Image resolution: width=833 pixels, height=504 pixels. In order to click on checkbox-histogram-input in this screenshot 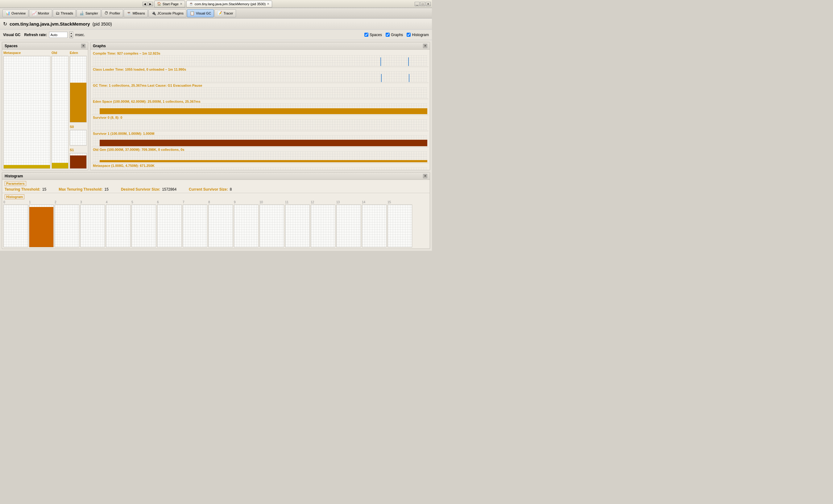, I will do `click(409, 35)`.